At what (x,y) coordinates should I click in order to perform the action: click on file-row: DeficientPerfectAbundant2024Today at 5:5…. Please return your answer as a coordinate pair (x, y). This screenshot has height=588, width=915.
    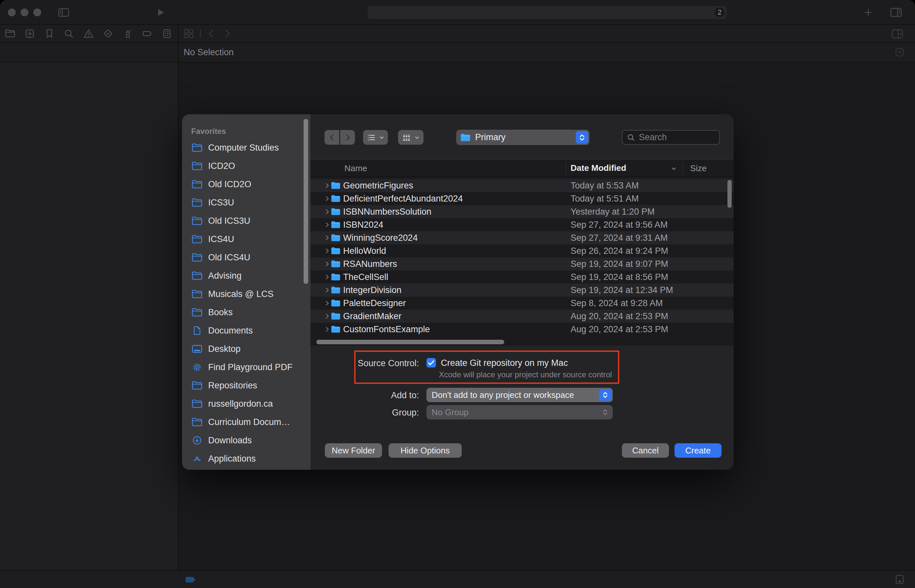
    Looking at the image, I should click on (522, 199).